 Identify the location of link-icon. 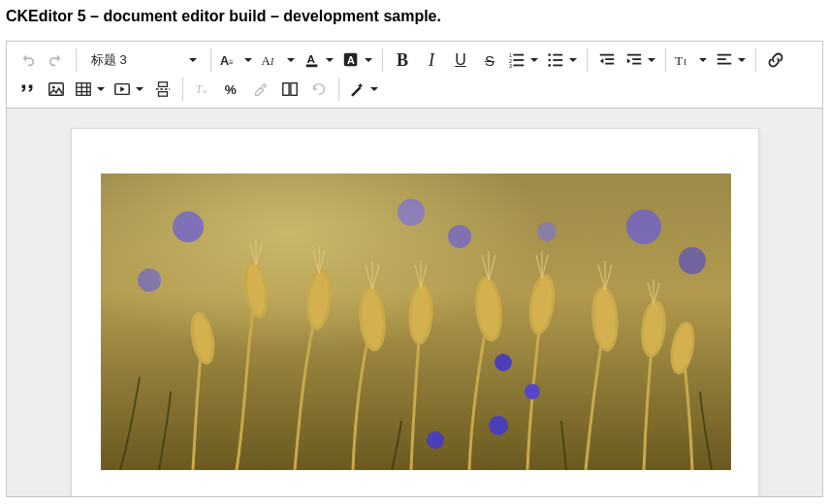
(776, 60).